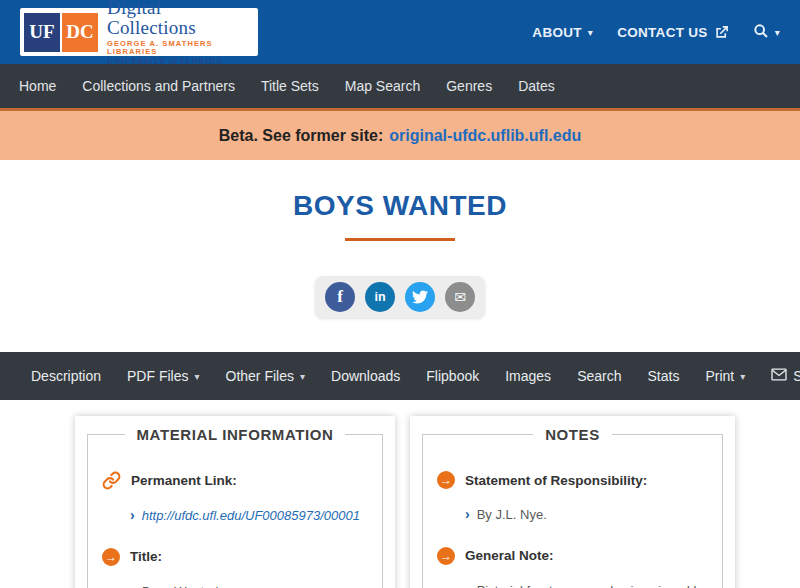 The height and width of the screenshot is (588, 800). What do you see at coordinates (779, 376) in the screenshot?
I see `send-button: Send` at bounding box center [779, 376].